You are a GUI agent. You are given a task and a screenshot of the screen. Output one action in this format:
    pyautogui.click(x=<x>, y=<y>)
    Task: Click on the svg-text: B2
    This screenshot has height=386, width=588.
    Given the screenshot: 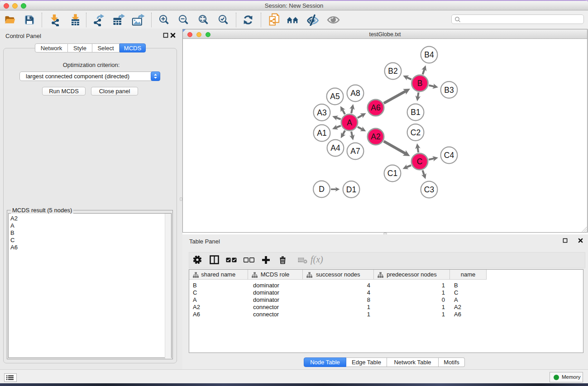 What is the action you would take?
    pyautogui.click(x=393, y=71)
    